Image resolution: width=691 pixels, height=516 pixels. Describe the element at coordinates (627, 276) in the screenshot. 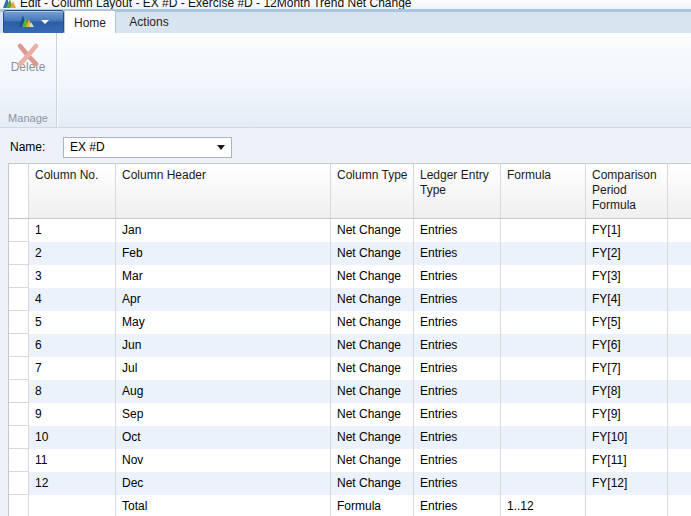

I see `cell-comparison: FY[3]` at that location.